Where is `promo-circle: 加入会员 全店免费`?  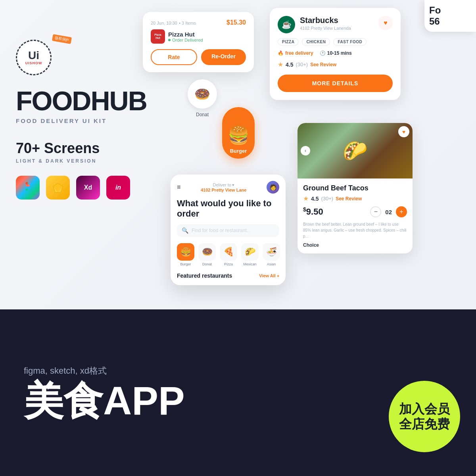 promo-circle: 加入会员 全店免费 is located at coordinates (424, 416).